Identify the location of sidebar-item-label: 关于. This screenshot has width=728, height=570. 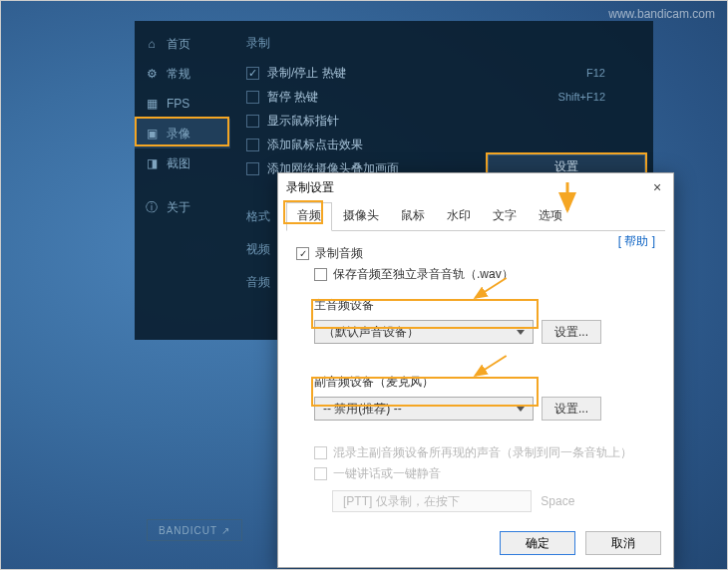
(179, 207).